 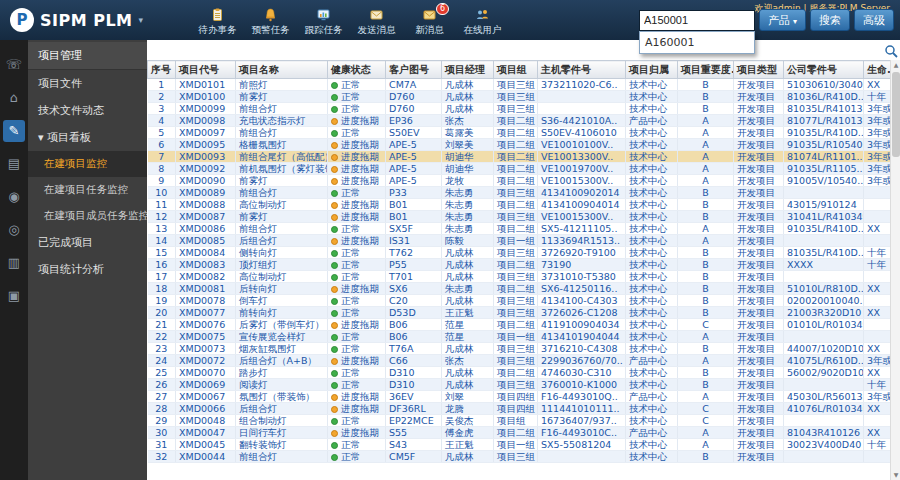 What do you see at coordinates (88, 56) in the screenshot?
I see `sidebar-item-0: 项目管理` at bounding box center [88, 56].